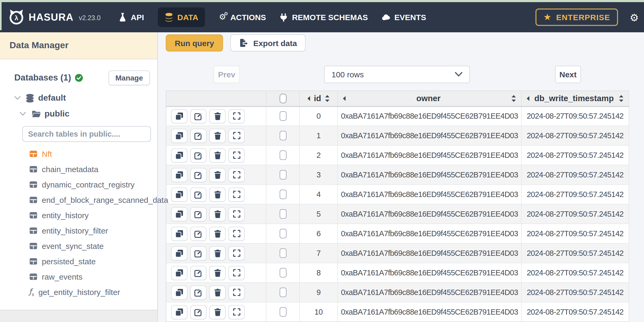 This screenshot has height=322, width=644. What do you see at coordinates (319, 253) in the screenshot?
I see `cell-id: 7` at bounding box center [319, 253].